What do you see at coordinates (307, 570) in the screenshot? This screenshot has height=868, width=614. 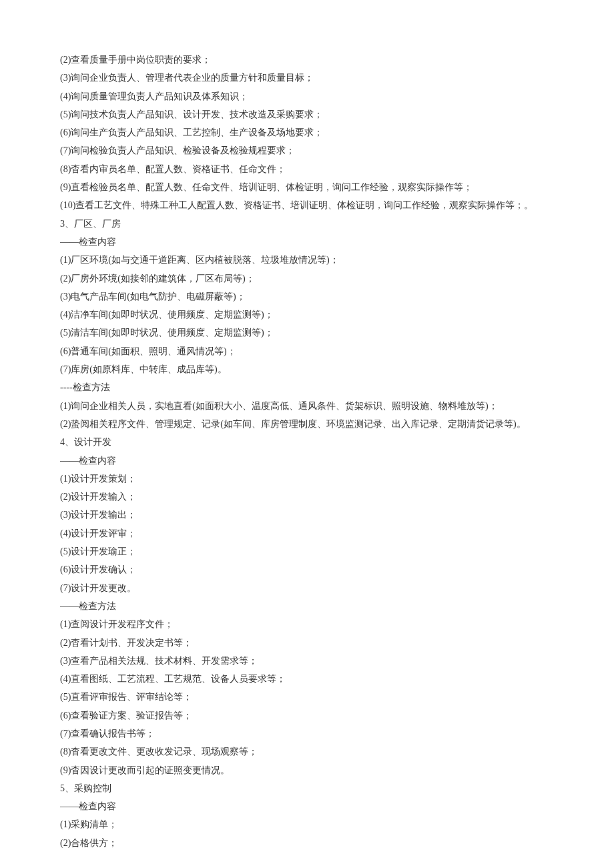 I see `text-line: (6)设计开发确认；` at bounding box center [307, 570].